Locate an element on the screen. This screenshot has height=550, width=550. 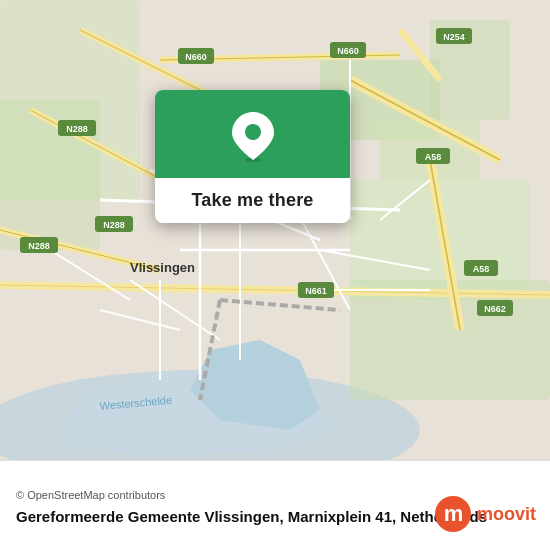
popup-card-header is located at coordinates (252, 134).